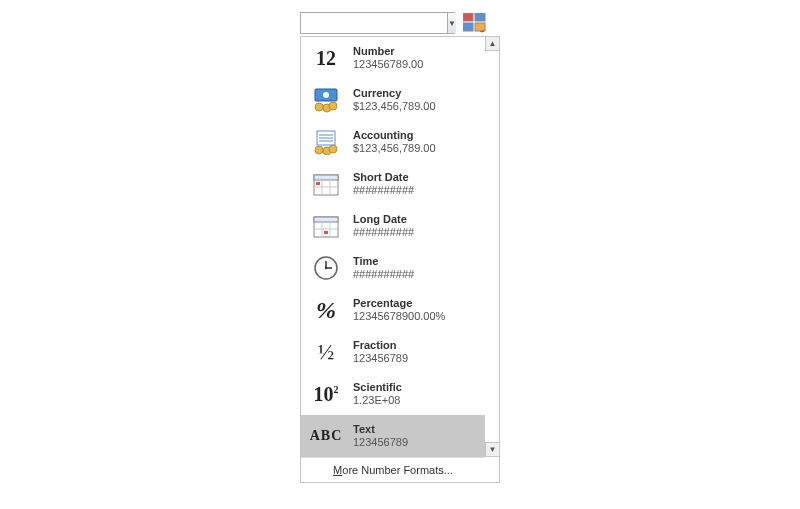 Image resolution: width=800 pixels, height=509 pixels. I want to click on more-formats-accel: M, so click(338, 470).